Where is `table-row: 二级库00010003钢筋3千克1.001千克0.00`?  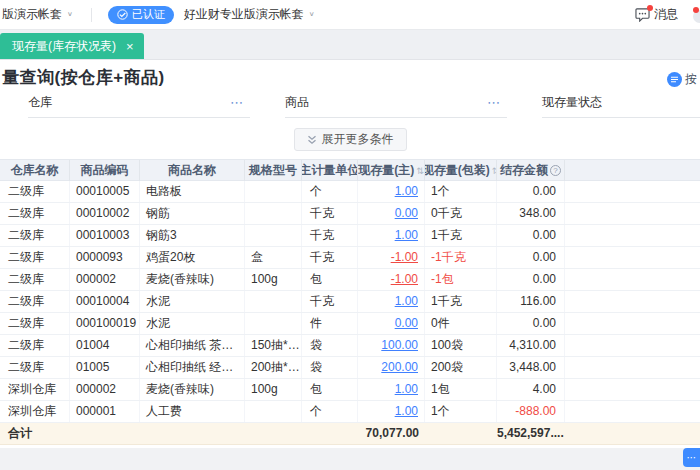
table-row: 二级库00010003钢筋3千克1.001千克0.00 is located at coordinates (350, 236).